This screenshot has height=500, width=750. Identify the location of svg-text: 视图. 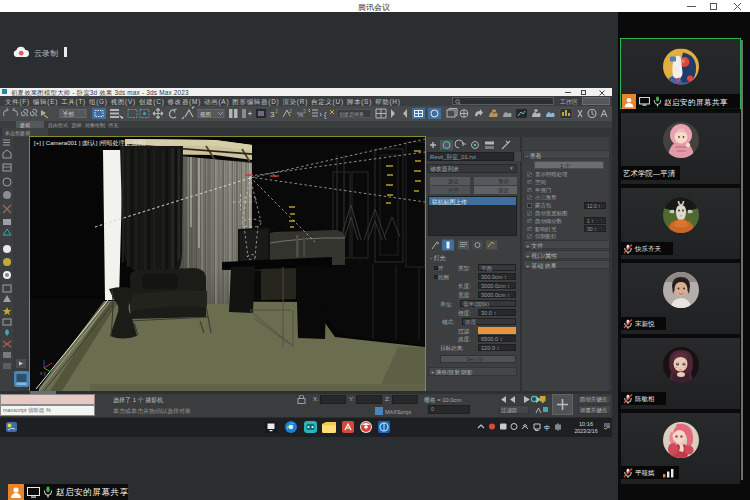
(206, 114).